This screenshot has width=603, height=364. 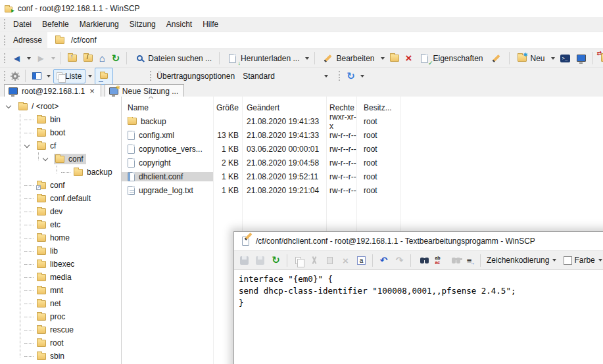 I want to click on color-toggle: Farbe, so click(x=582, y=260).